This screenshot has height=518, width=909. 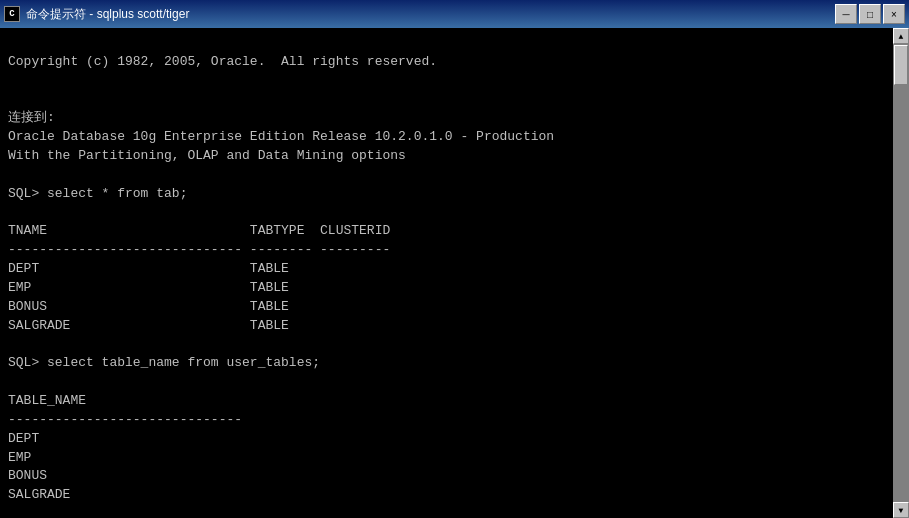 I want to click on maximize-button: □, so click(x=870, y=14).